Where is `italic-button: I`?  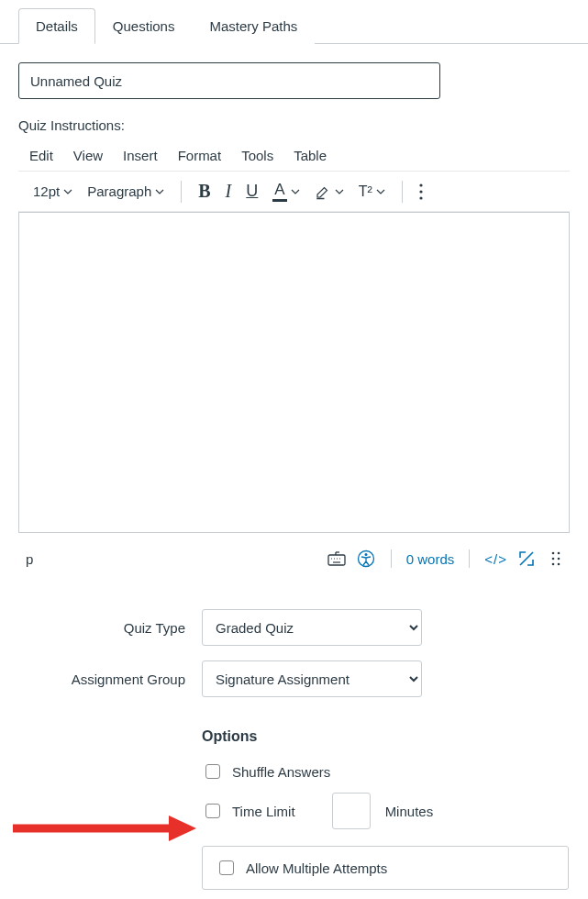 italic-button: I is located at coordinates (229, 191).